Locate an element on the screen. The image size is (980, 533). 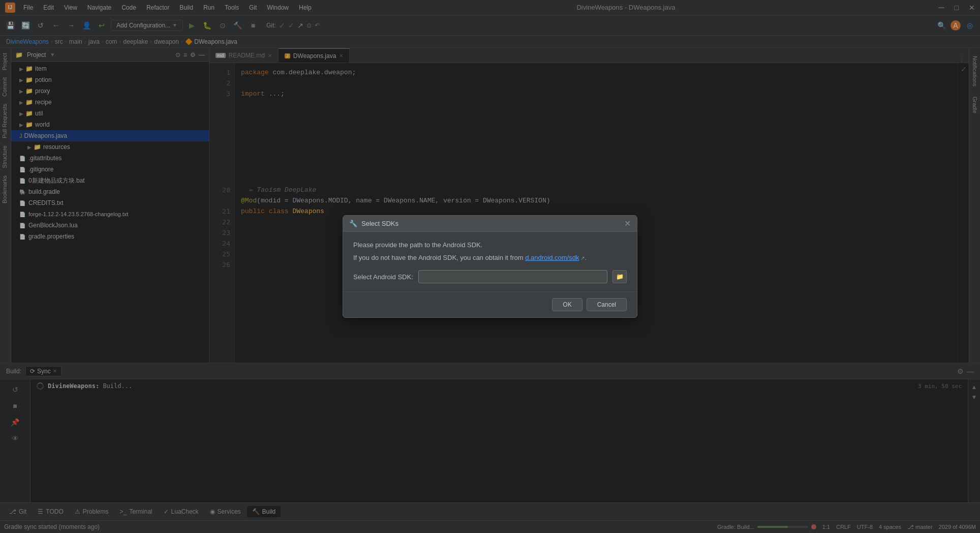
sdk-dialog-link: d.android.com/sdk is located at coordinates (552, 257).